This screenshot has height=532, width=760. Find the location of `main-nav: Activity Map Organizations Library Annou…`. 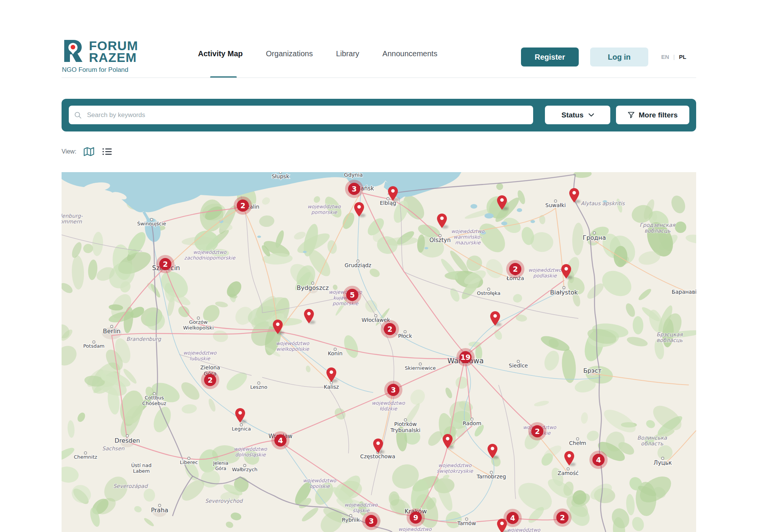

main-nav: Activity Map Organizations Library Annou… is located at coordinates (318, 54).